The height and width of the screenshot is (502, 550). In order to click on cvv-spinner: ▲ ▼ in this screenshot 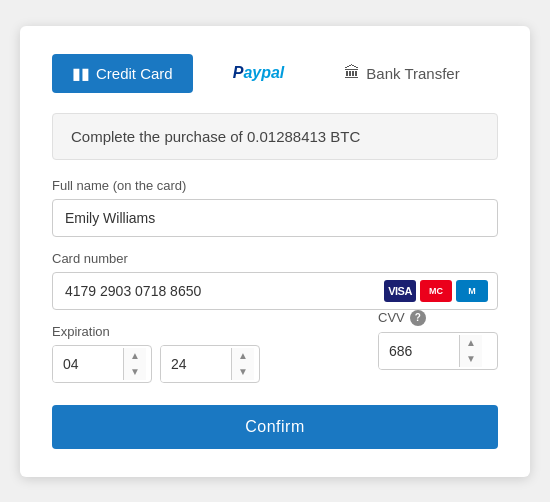, I will do `click(438, 351)`.